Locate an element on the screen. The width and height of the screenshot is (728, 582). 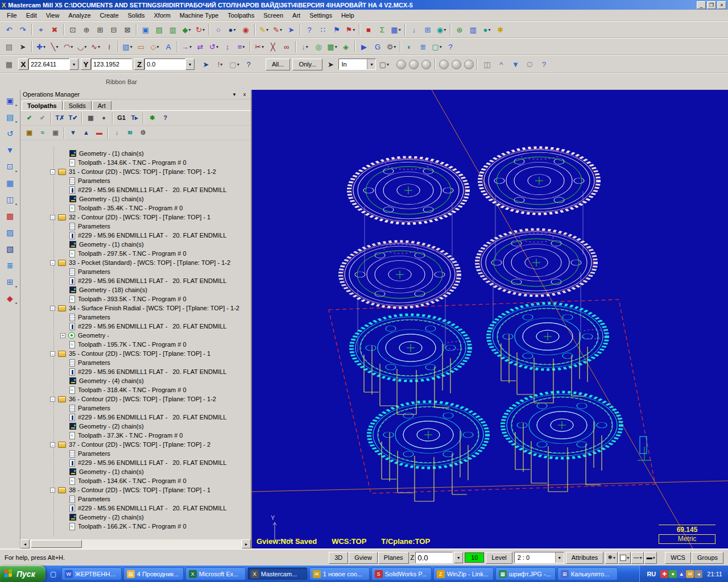
xform-translate-button: →▾ is located at coordinates (187, 47).